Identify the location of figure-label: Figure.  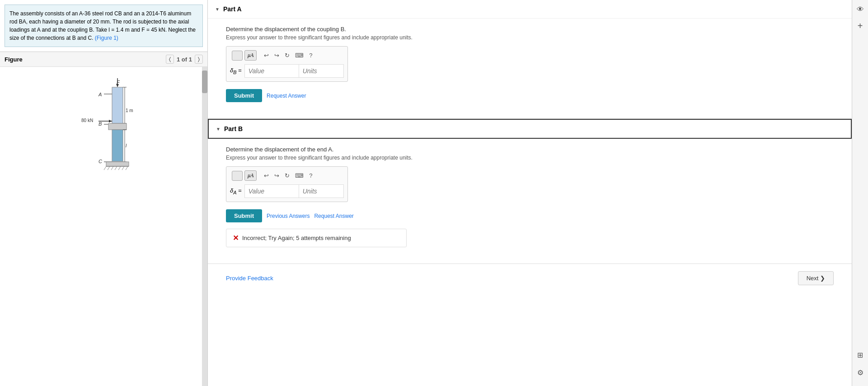
(14, 60).